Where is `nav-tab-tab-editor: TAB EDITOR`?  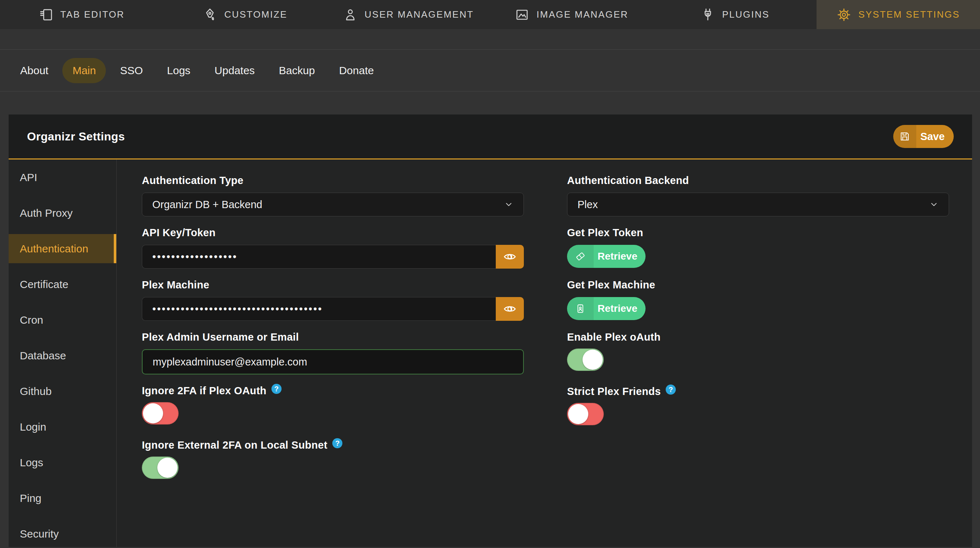 nav-tab-tab-editor: TAB EDITOR is located at coordinates (82, 14).